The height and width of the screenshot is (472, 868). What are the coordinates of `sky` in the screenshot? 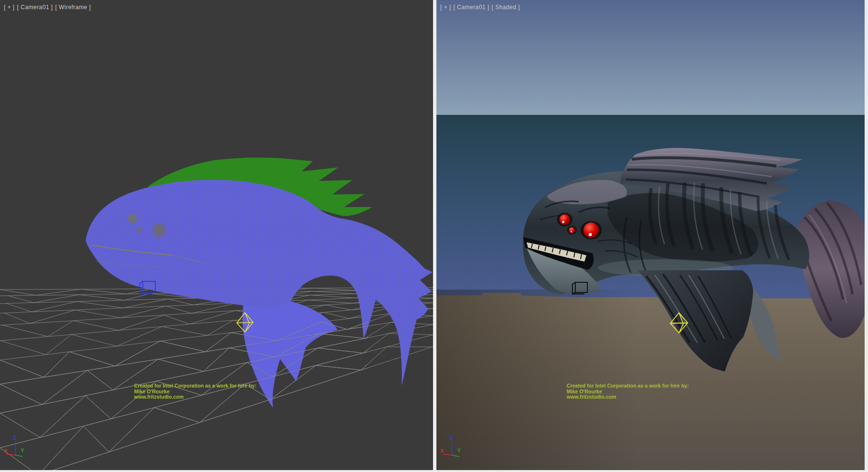 It's located at (651, 57).